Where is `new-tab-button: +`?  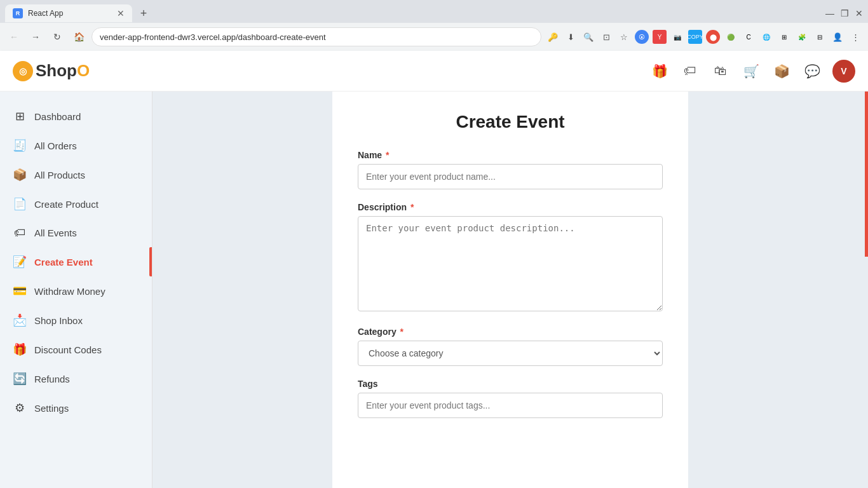
new-tab-button: + is located at coordinates (144, 13).